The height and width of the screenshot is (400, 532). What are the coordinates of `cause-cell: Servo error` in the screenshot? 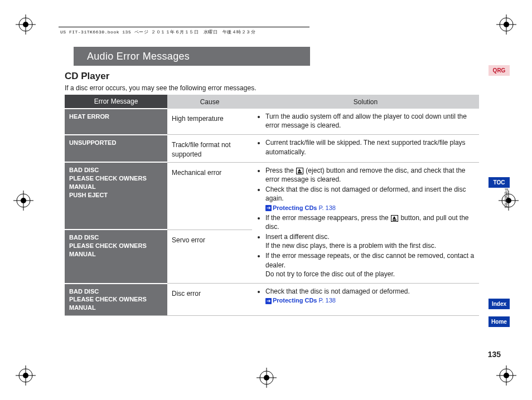 It's located at (210, 256).